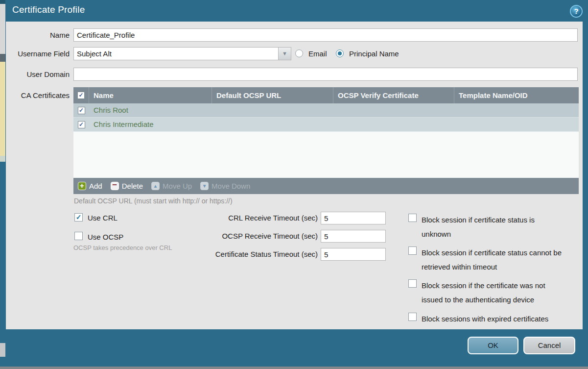 The height and width of the screenshot is (369, 588). Describe the element at coordinates (493, 345) in the screenshot. I see `ok-button: OK` at that location.